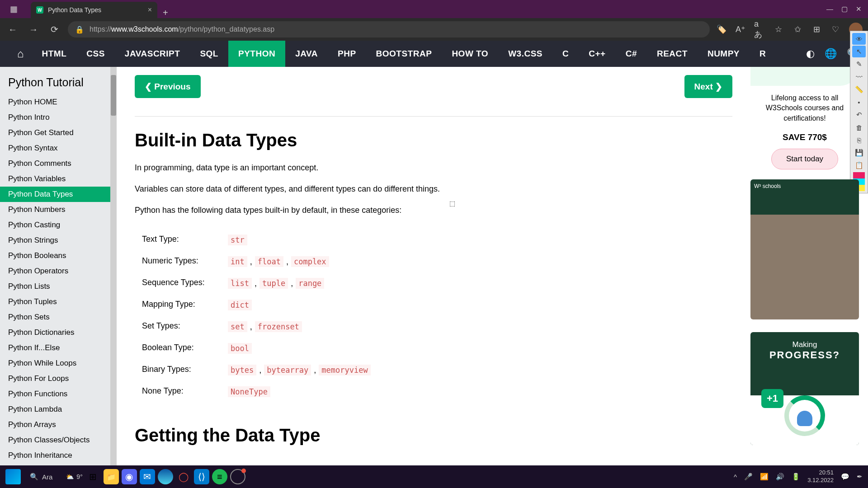  What do you see at coordinates (821, 477) in the screenshot?
I see `clock: 20:51 3.12.2022` at bounding box center [821, 477].